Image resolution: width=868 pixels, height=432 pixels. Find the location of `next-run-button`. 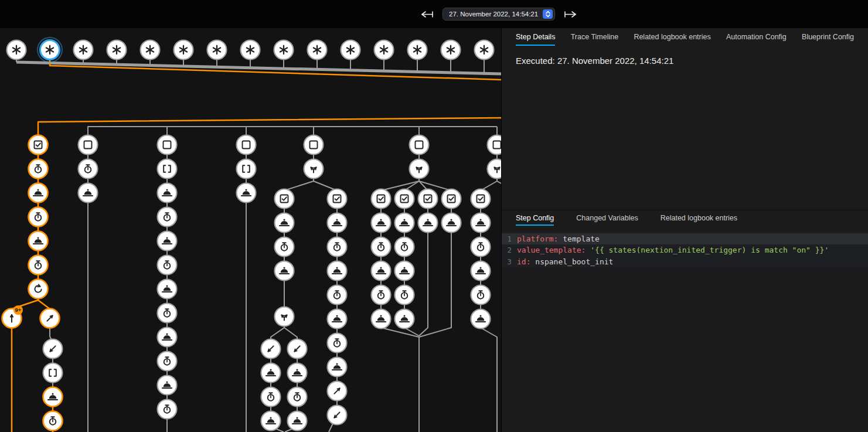

next-run-button is located at coordinates (570, 14).